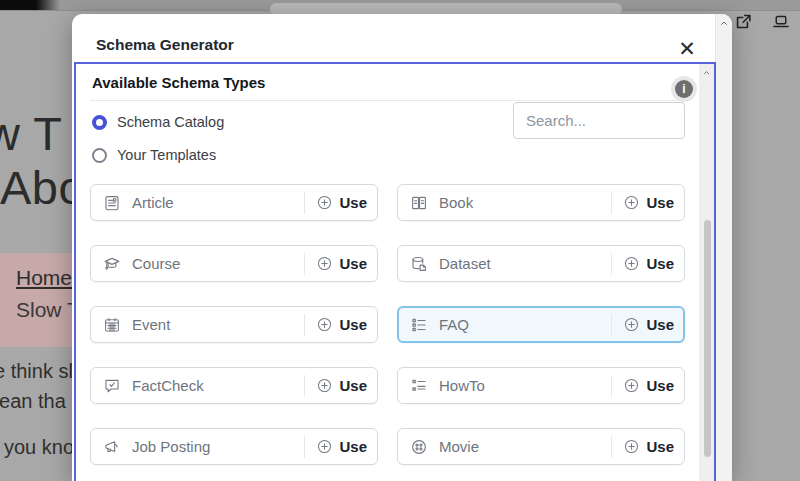 The height and width of the screenshot is (481, 800). I want to click on schema-card-howto: HowTo Use, so click(541, 386).